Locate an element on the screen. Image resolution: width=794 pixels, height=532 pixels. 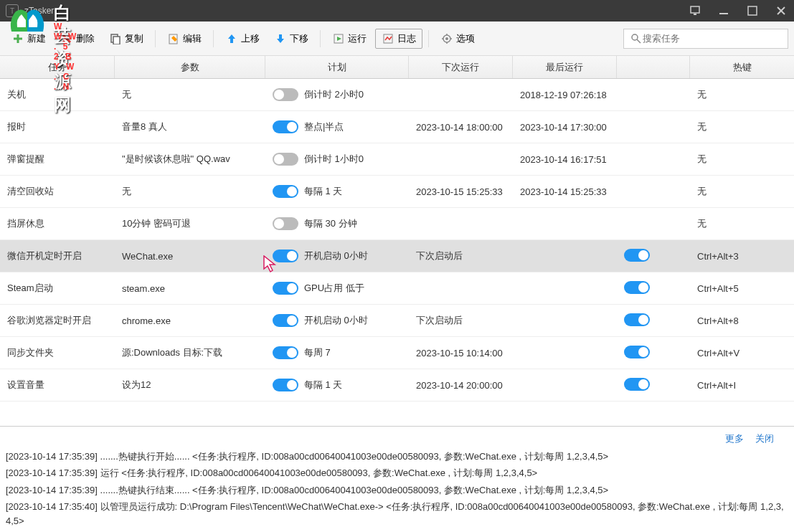
table-row: 微信开机定时开启 WeChat.exe 开机启动 0小时 下次启动后 Ctrl+… is located at coordinates (397, 257).